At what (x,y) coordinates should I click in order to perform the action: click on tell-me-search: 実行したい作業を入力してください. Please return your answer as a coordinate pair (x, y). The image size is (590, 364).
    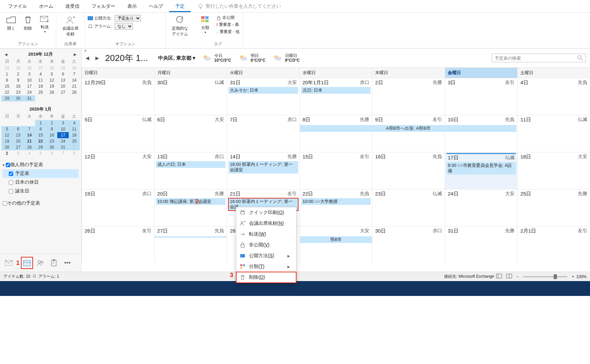
    Looking at the image, I should click on (239, 6).